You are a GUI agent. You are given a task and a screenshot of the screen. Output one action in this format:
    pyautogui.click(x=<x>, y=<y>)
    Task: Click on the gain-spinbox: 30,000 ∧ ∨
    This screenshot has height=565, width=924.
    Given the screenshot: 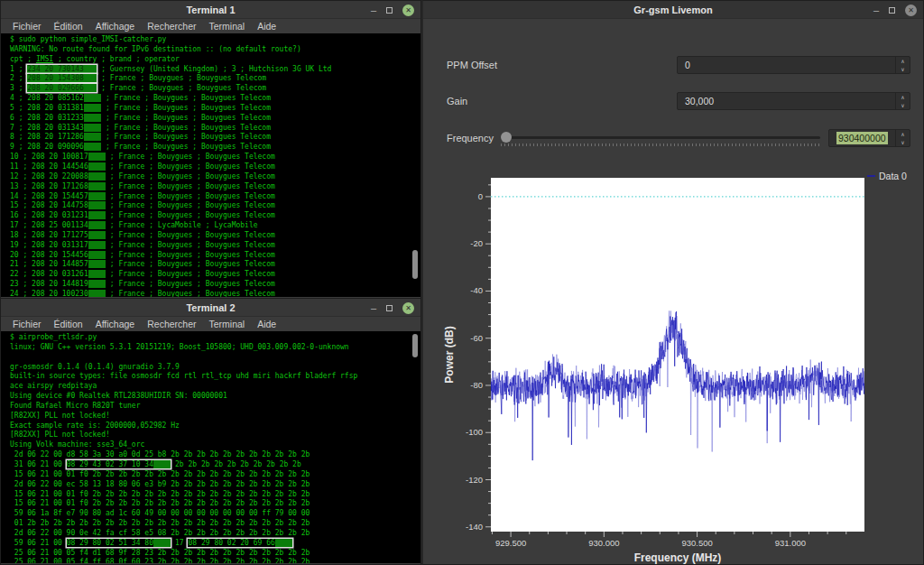 What is the action you would take?
    pyautogui.click(x=794, y=101)
    